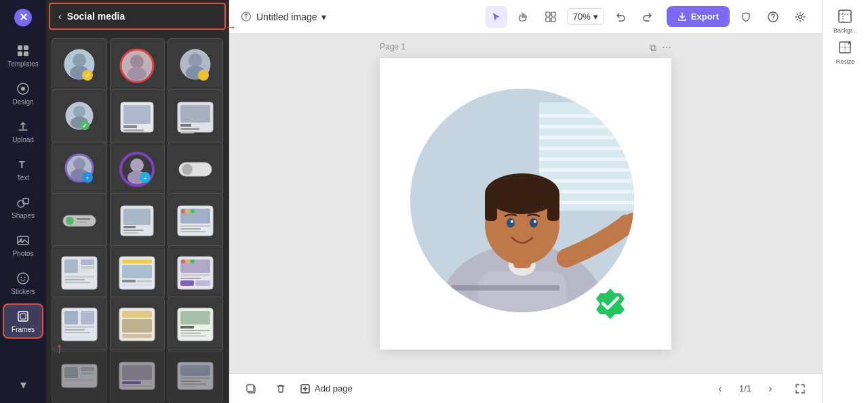 This screenshot has width=868, height=403. I want to click on frames-panel-title: Social media, so click(96, 16).